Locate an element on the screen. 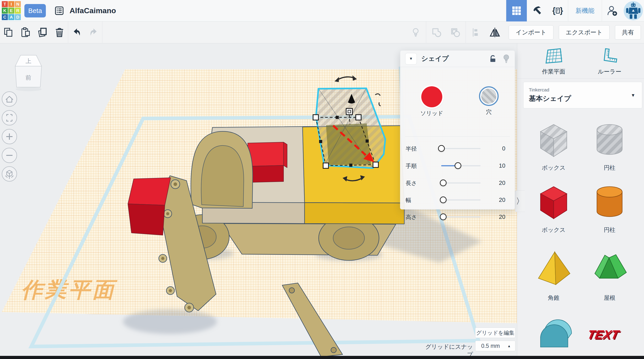 This screenshot has height=359, width=644. shape-label: 円柱 is located at coordinates (610, 168).